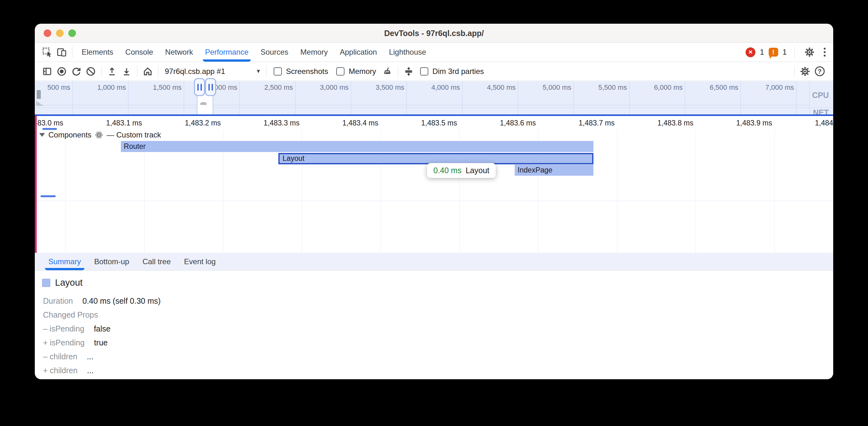  I want to click on dim-3rd-parties-label: Dim 3rd parties, so click(458, 71).